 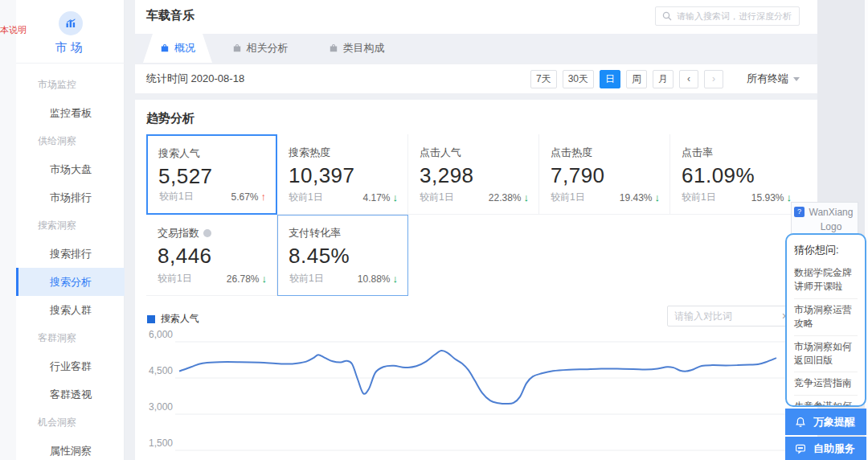 What do you see at coordinates (604, 175) in the screenshot?
I see `metric-card-click-heat: 点击热度 7,790 较前1日19.43%↓` at bounding box center [604, 175].